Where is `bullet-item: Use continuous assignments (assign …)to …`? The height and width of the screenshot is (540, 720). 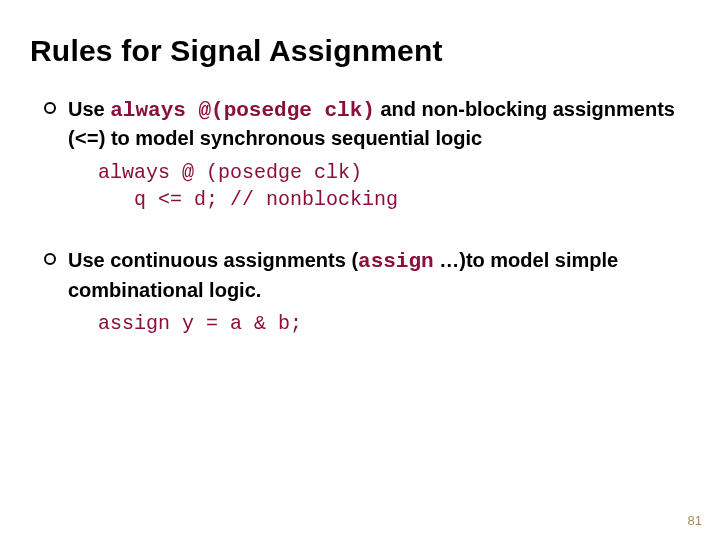
bullet-item: Use continuous assignments (assign …)to … is located at coordinates (367, 275).